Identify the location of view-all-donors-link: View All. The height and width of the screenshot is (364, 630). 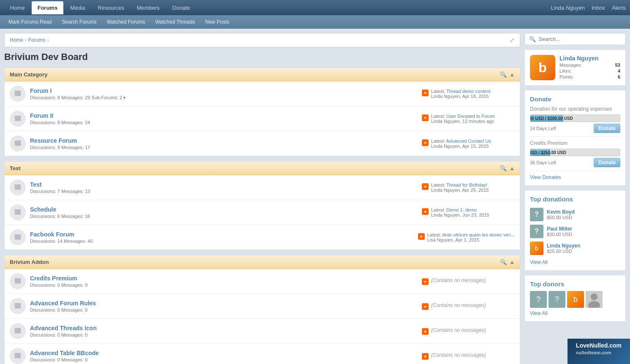
(575, 313).